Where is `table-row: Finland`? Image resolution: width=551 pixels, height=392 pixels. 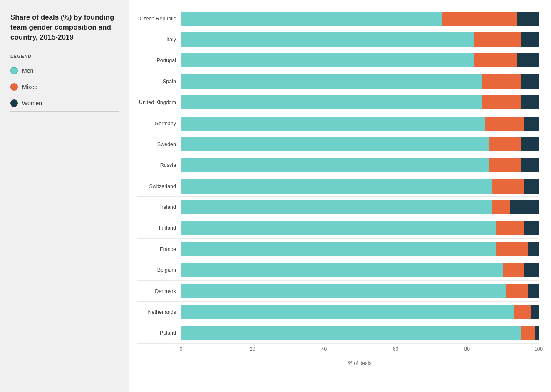
table-row: Finland is located at coordinates (338, 228).